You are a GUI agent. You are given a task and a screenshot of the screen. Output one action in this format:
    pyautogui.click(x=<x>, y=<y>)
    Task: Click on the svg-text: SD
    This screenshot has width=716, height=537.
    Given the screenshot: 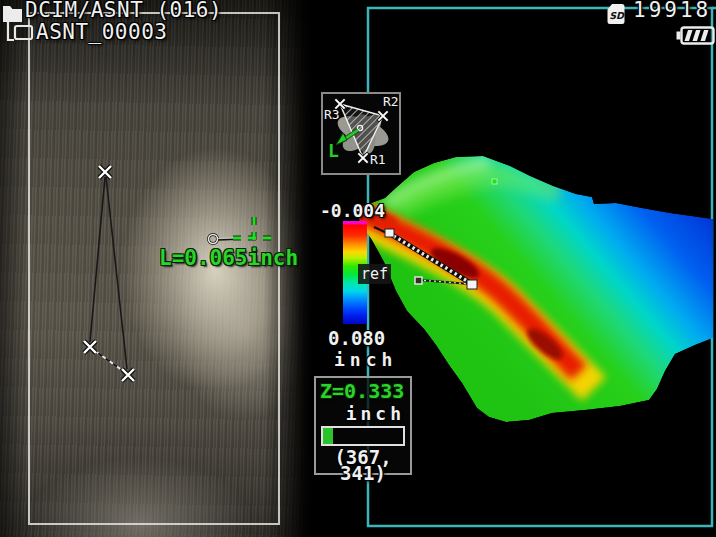 What is the action you would take?
    pyautogui.click(x=617, y=16)
    